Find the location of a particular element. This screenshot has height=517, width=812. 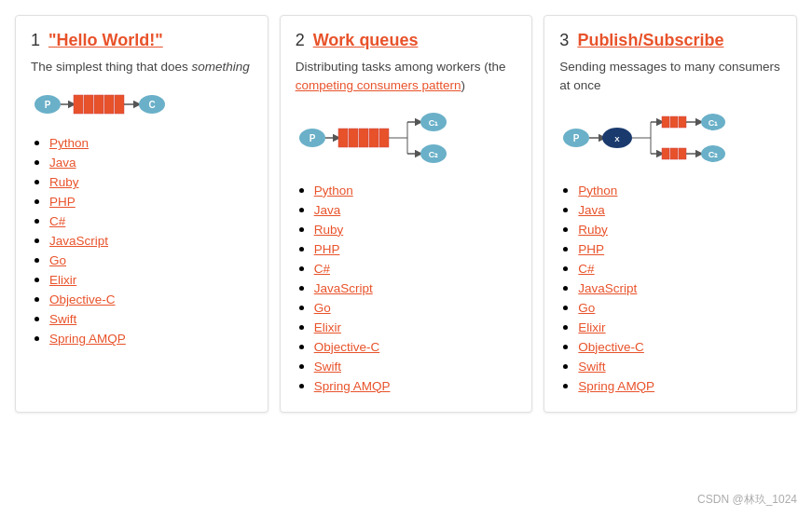

card-2-header: 2 Work queues is located at coordinates (406, 41).